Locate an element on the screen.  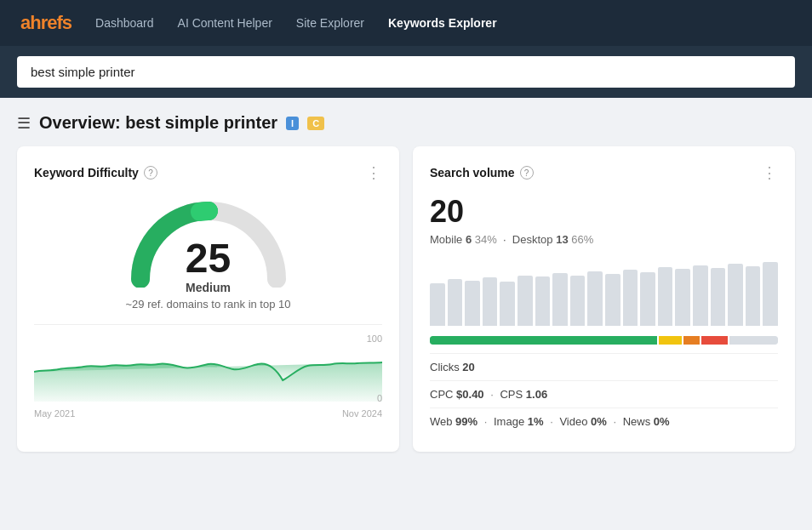
sv-desktop-val: 13 is located at coordinates (562, 240).